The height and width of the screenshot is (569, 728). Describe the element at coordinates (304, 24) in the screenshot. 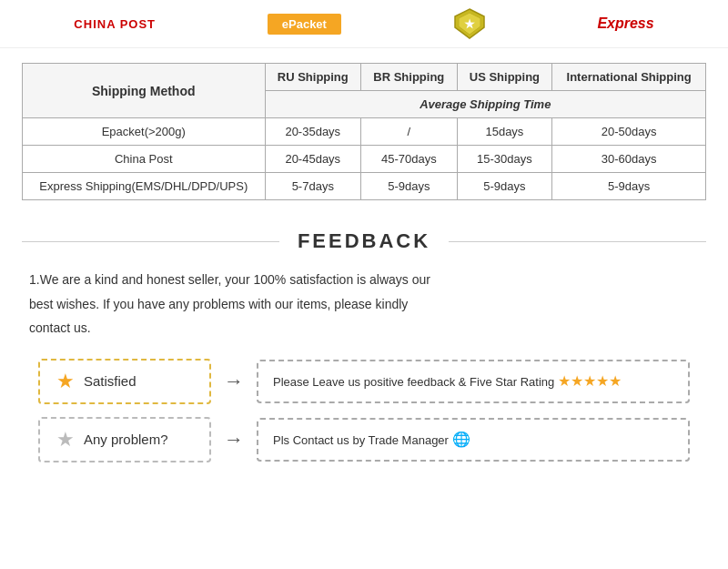

I see `epacket-logo-item: ePacket` at that location.